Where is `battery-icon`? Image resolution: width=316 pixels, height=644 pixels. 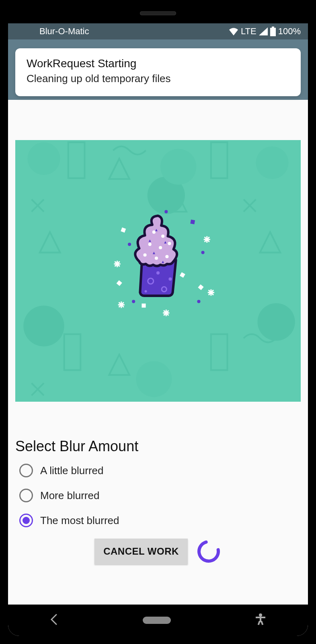
battery-icon is located at coordinates (273, 31).